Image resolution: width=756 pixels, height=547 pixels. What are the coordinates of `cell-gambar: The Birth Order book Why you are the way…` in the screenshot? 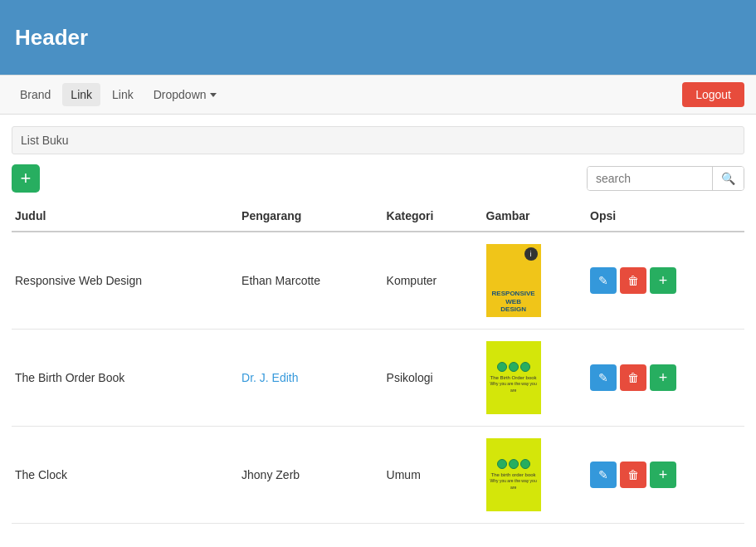 It's located at (534, 379).